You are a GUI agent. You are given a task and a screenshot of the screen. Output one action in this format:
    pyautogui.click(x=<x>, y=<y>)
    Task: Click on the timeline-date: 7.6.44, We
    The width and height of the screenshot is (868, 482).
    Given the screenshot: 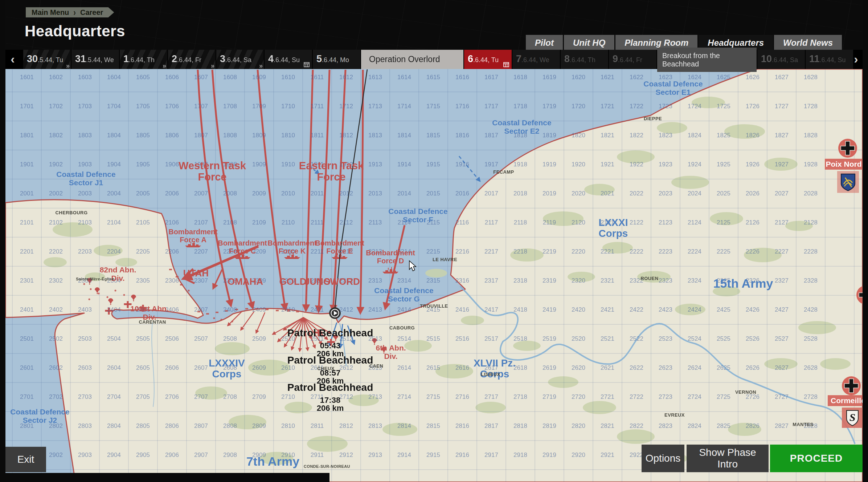 What is the action you would take?
    pyautogui.click(x=536, y=60)
    